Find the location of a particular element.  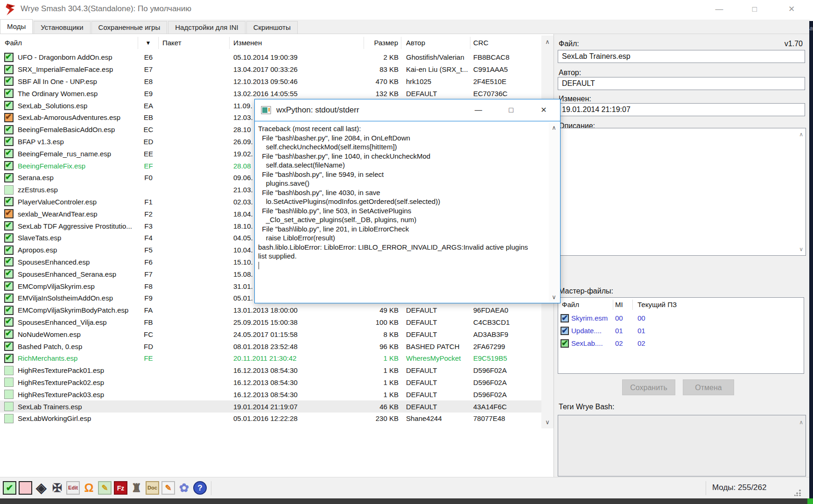

filezilla-icon: Fz is located at coordinates (120, 488).